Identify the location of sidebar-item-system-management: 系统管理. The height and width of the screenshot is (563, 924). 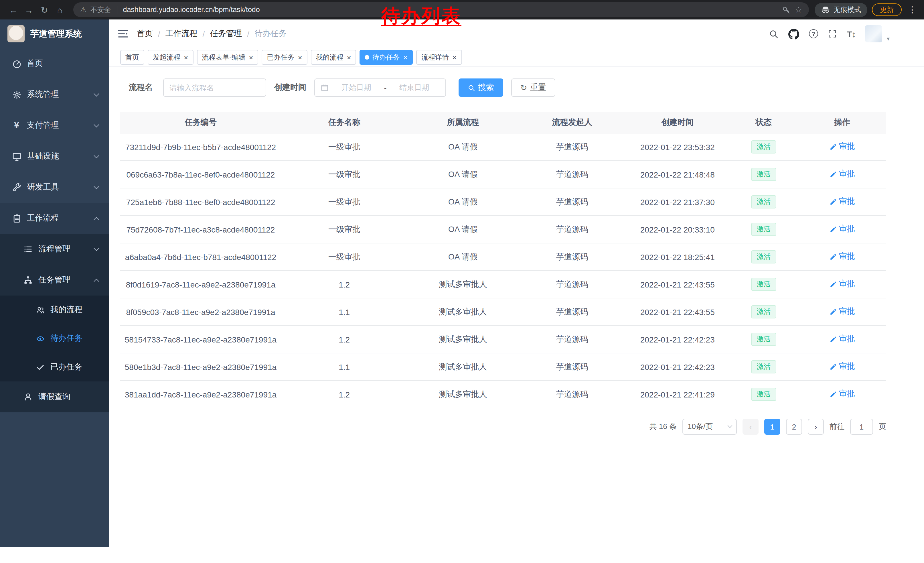
(54, 95).